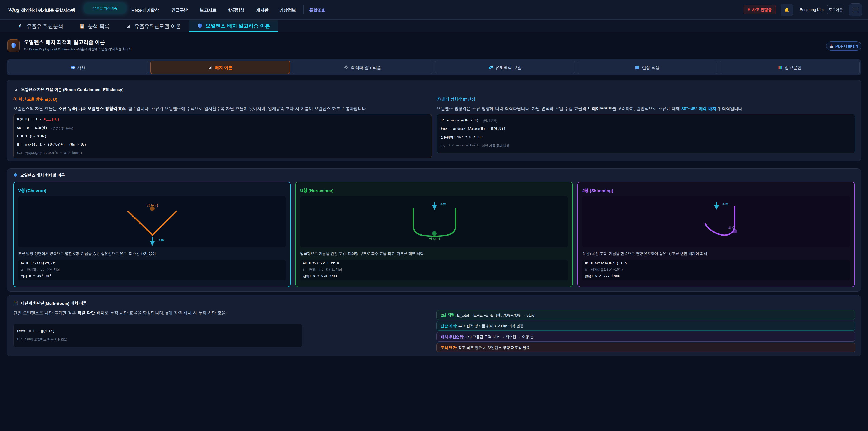 This screenshot has width=868, height=431. I want to click on svg-text: 회수선, so click(435, 239).